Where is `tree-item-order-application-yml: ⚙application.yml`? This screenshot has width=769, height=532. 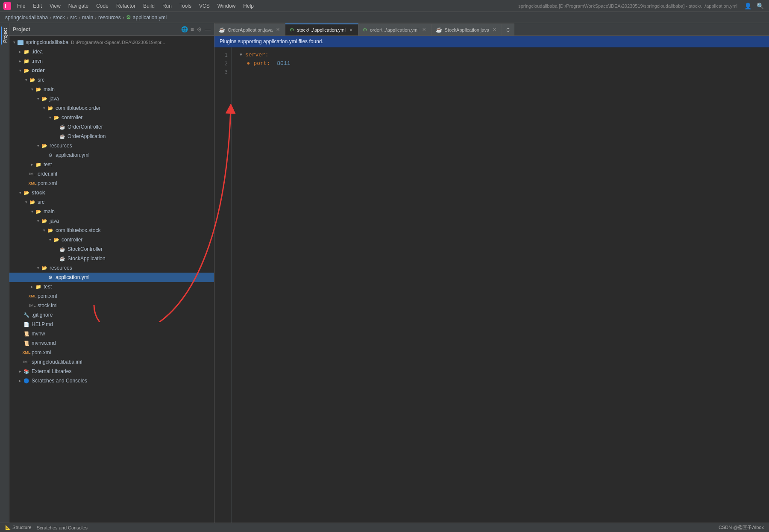 tree-item-order-application-yml: ⚙application.yml is located at coordinates (112, 155).